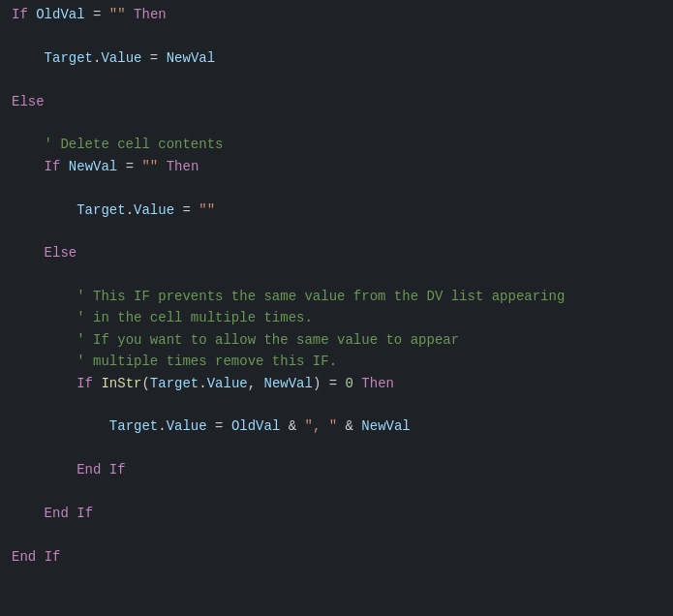  What do you see at coordinates (256, 384) in the screenshot?
I see `plain-token: ,` at bounding box center [256, 384].